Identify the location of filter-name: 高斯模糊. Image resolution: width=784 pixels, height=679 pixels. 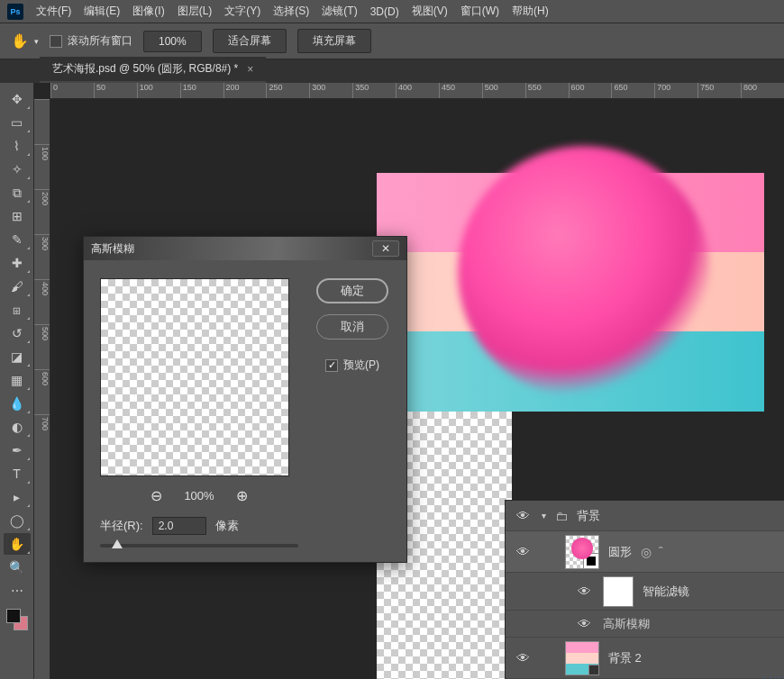
(626, 624).